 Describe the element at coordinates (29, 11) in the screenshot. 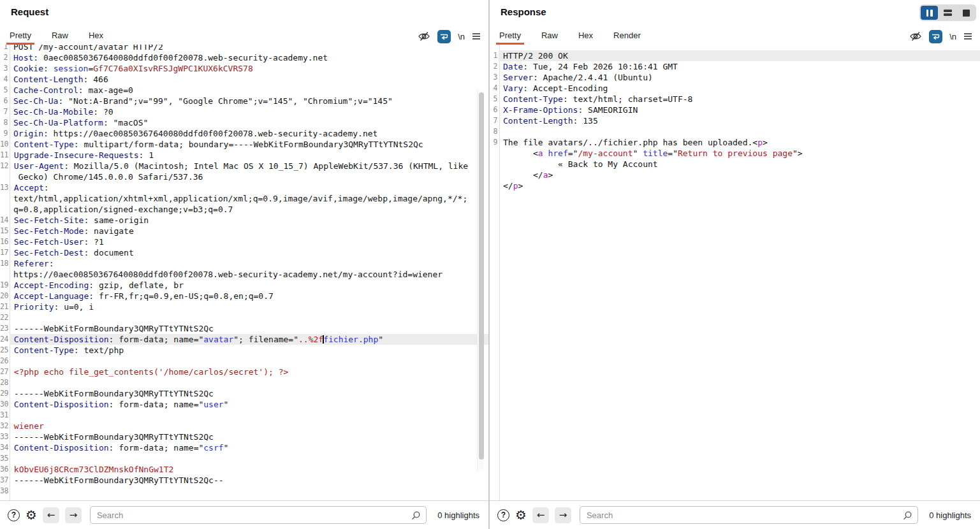

I see `request-panel-title: Request` at that location.